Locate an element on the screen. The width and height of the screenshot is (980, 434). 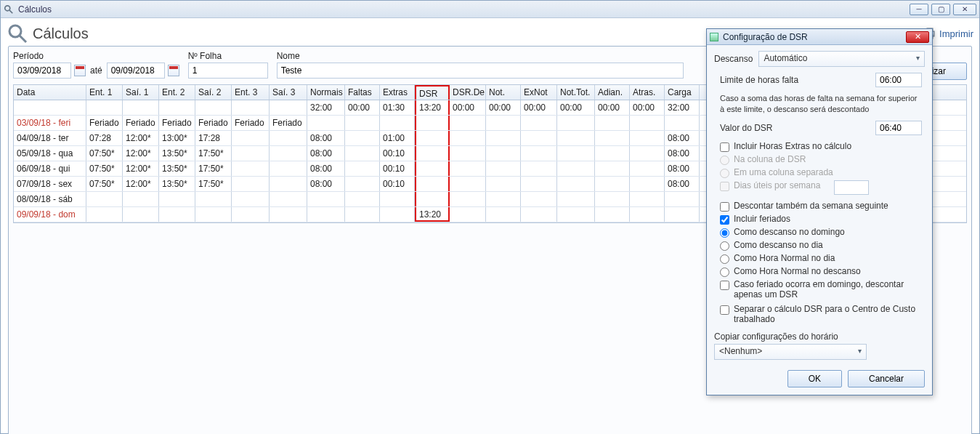
dialog-titlebar: Configuração de DSR ✕ is located at coordinates (819, 37).